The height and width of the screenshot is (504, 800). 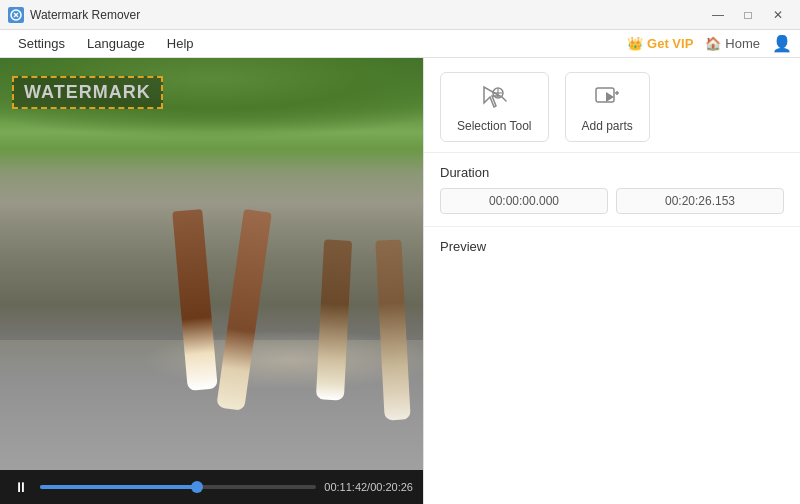 I want to click on watermark-text: WATERMARK, so click(x=88, y=92).